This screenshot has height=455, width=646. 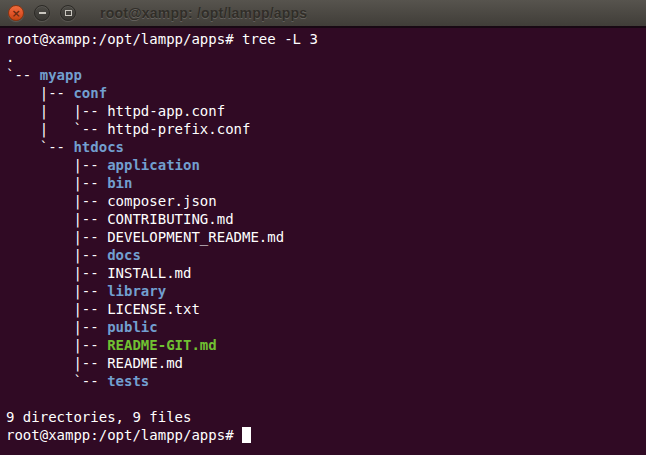 What do you see at coordinates (326, 111) in the screenshot?
I see `terminal-line: | |-- httpd-app.conf` at bounding box center [326, 111].